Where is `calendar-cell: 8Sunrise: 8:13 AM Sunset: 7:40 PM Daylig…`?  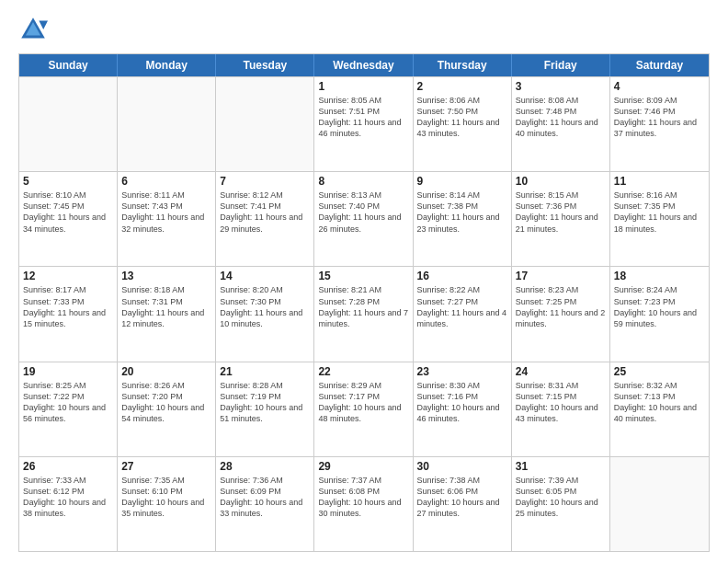 calendar-cell: 8Sunrise: 8:13 AM Sunset: 7:40 PM Daylig… is located at coordinates (364, 219).